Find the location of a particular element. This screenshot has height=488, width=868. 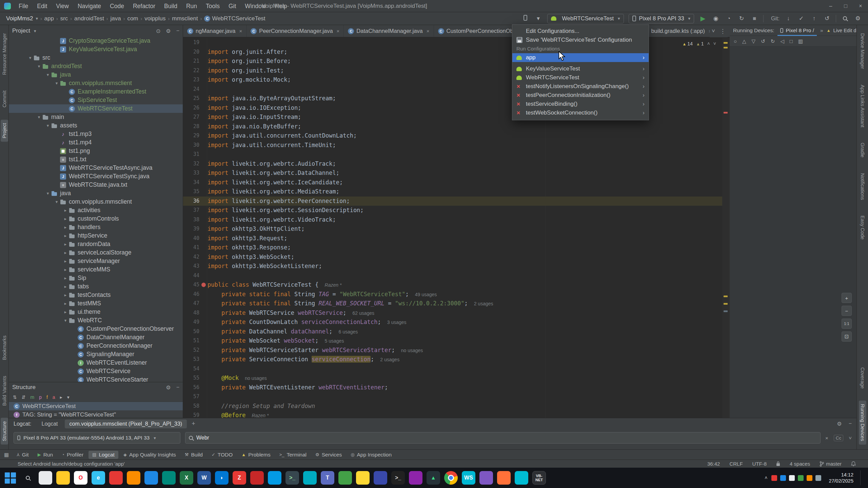

code-line-43: 43import okhttp3.WebSocketListener; is located at coordinates (453, 266).